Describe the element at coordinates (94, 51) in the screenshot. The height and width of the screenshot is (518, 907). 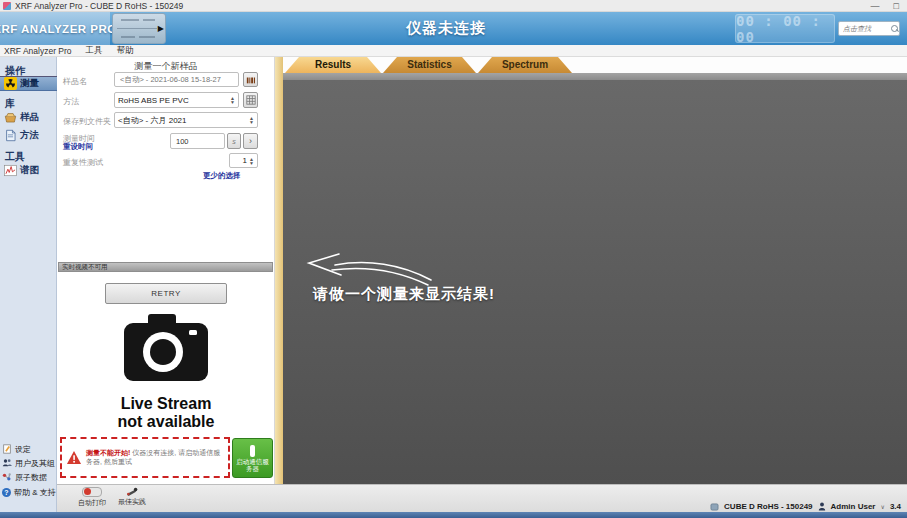
I see `menu-tools: 工具` at that location.